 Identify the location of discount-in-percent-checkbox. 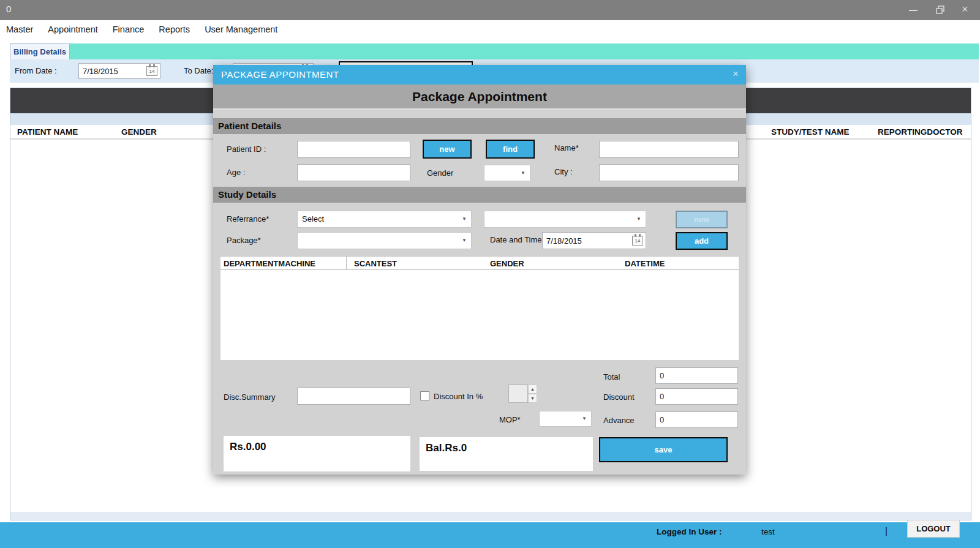
(425, 396).